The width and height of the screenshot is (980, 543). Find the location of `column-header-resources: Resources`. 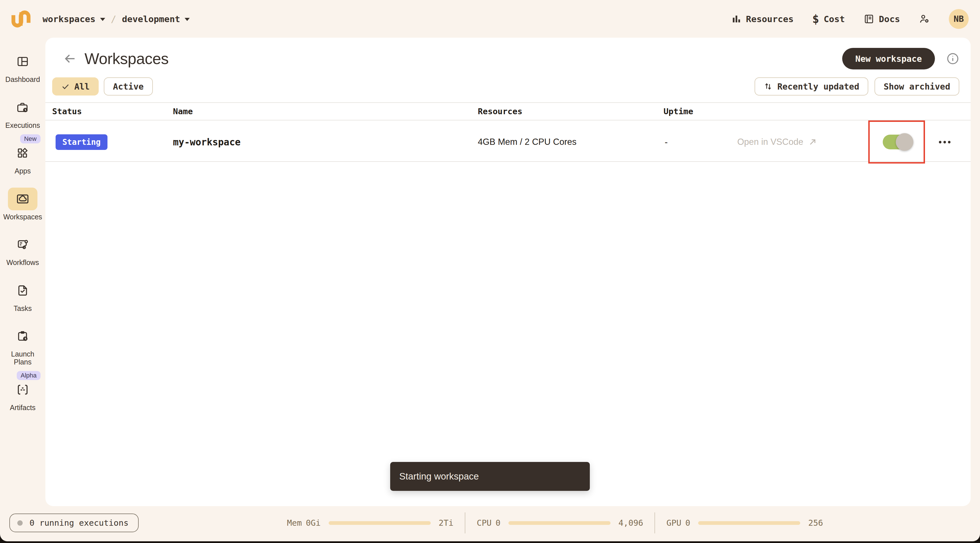

column-header-resources: Resources is located at coordinates (571, 111).